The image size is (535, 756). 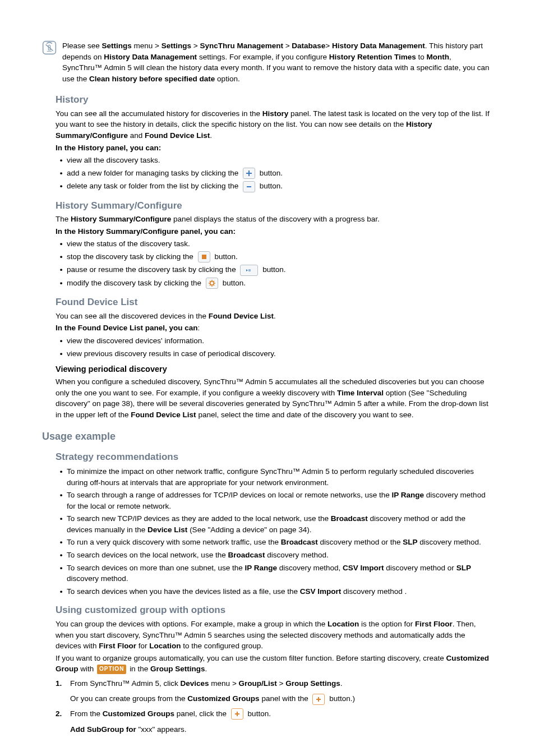 I want to click on gear-icon, so click(x=212, y=283).